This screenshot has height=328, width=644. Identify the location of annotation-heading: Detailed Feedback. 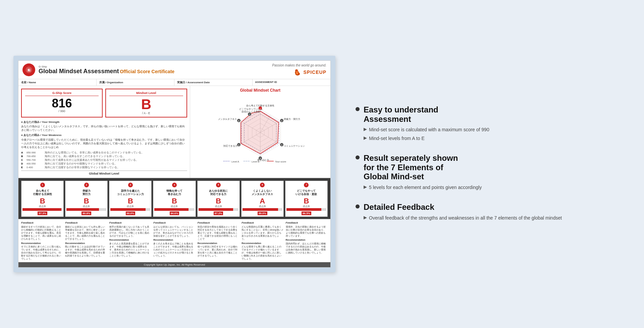
(494, 207).